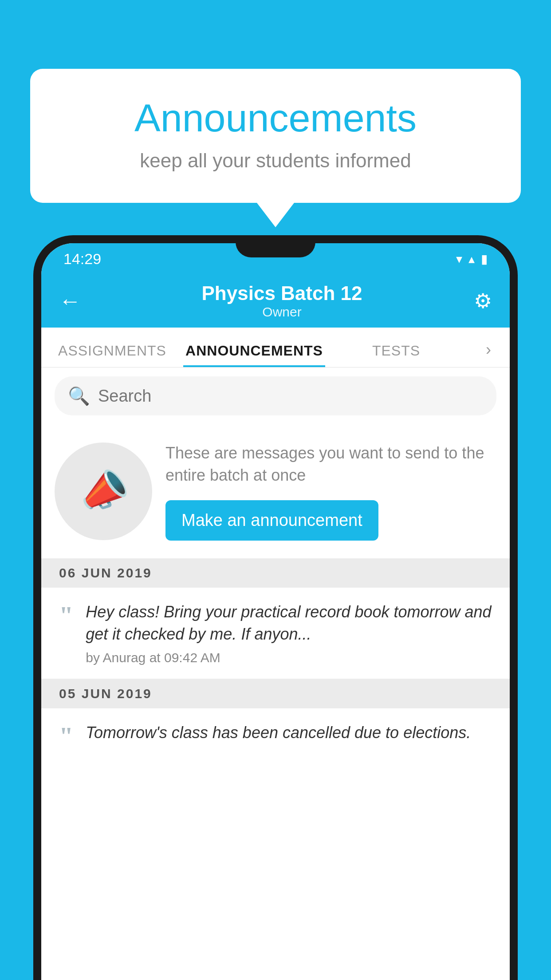 Image resolution: width=551 pixels, height=980 pixels. Describe the element at coordinates (276, 148) in the screenshot. I see `speech-bubble-section: Announcements keep all your students inf…` at that location.